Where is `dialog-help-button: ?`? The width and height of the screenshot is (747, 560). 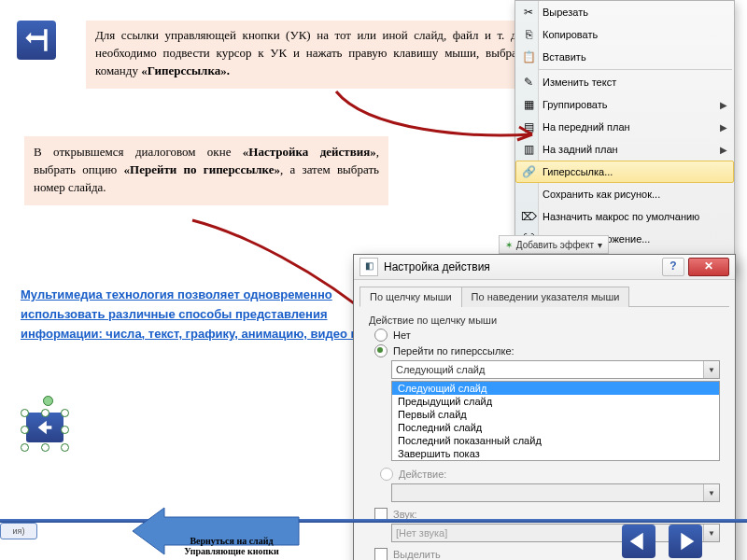 dialog-help-button: ? is located at coordinates (673, 267).